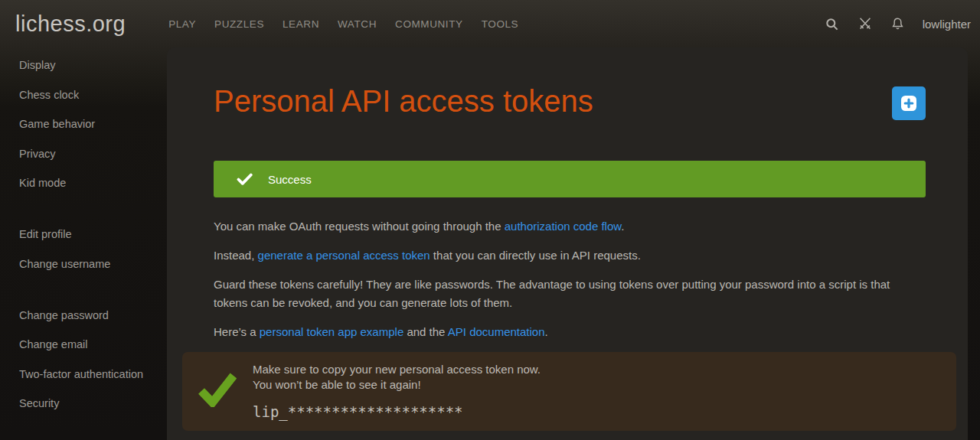  Describe the element at coordinates (83, 155) in the screenshot. I see `sidebar-item-privacy: Privacy` at that location.